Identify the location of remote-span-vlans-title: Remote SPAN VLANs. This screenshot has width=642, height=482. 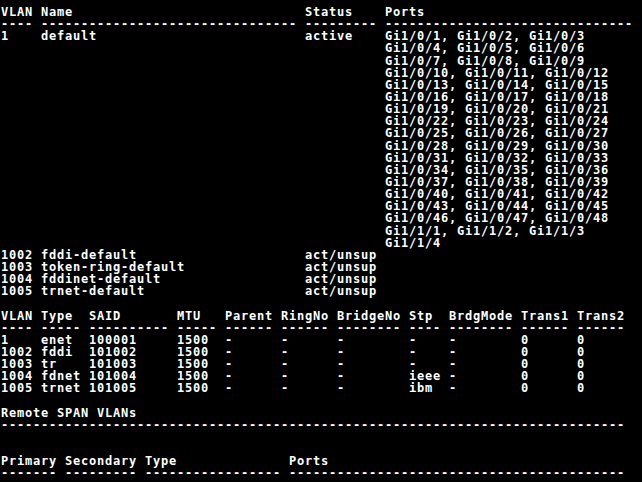
(321, 413).